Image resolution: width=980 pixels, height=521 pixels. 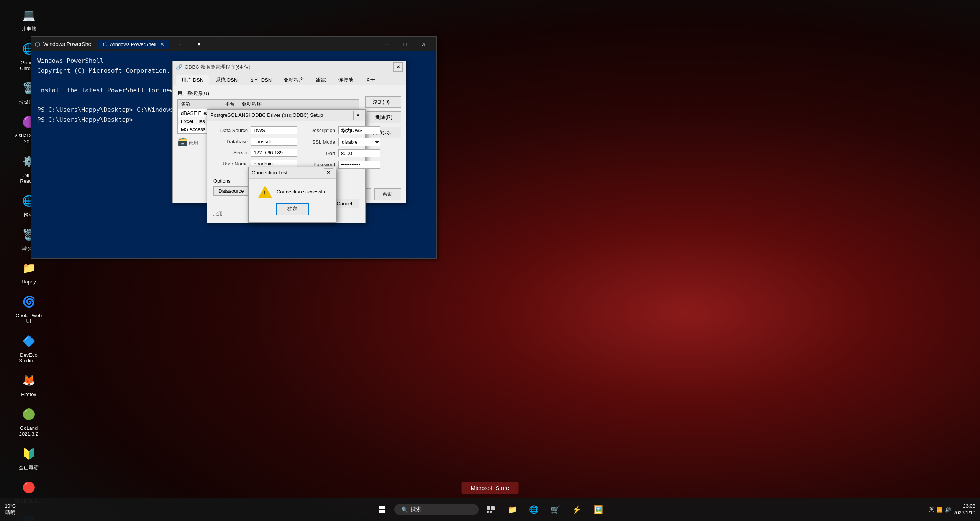 I want to click on ps-close-button: ✕, so click(x=424, y=44).